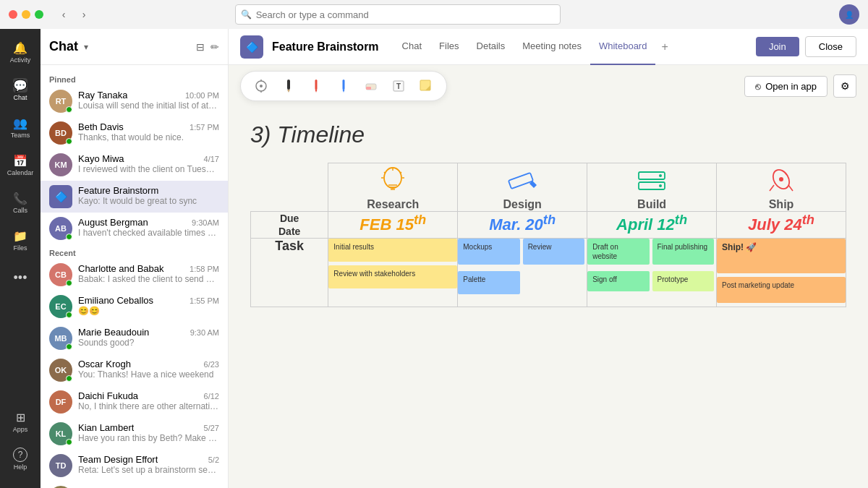 The width and height of the screenshot is (868, 488). Describe the element at coordinates (135, 101) in the screenshot. I see `list-item: RT Ray Tanaka 10:00 PM Louisa will send …` at that location.